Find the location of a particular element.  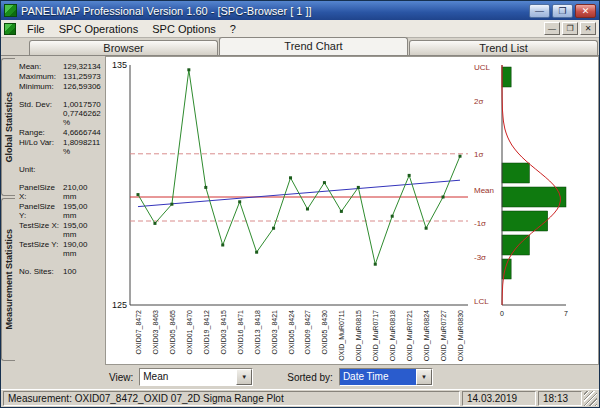

view-dropdown-value: Mean is located at coordinates (188, 377).